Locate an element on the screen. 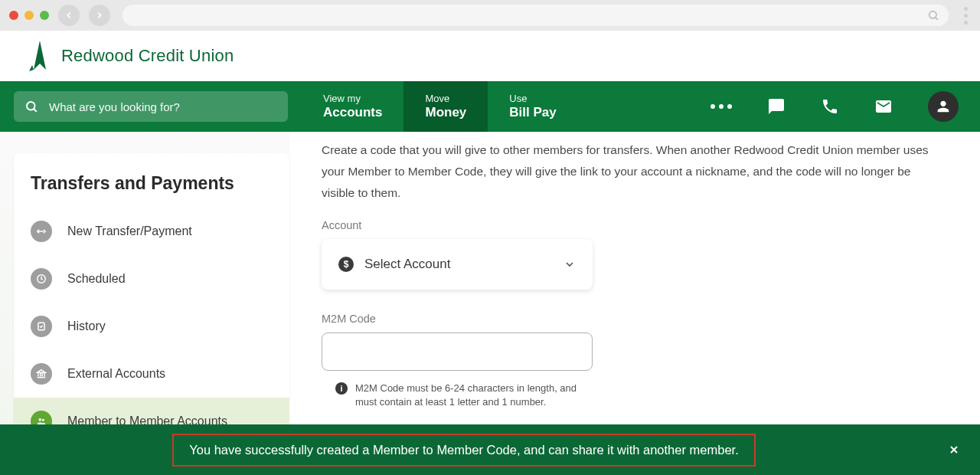 The image size is (980, 475). chevron-down-icon is located at coordinates (570, 264).